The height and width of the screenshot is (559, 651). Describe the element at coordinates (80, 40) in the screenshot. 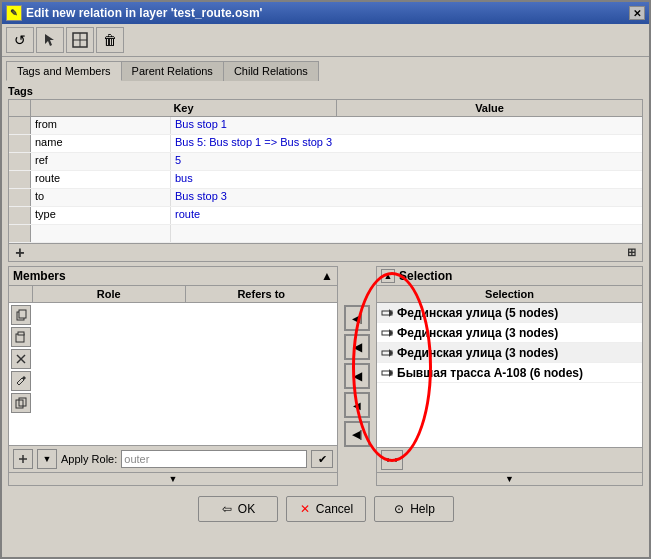

I see `table-button` at that location.